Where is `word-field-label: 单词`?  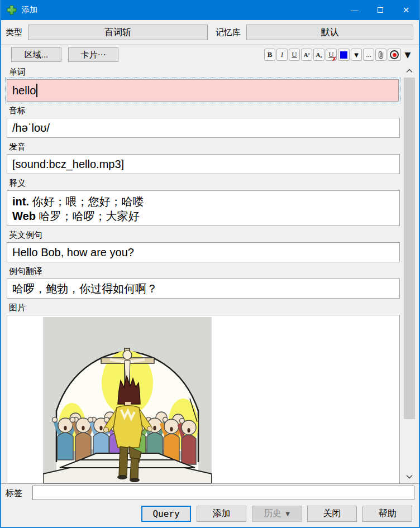 word-field-label: 单词 is located at coordinates (205, 73).